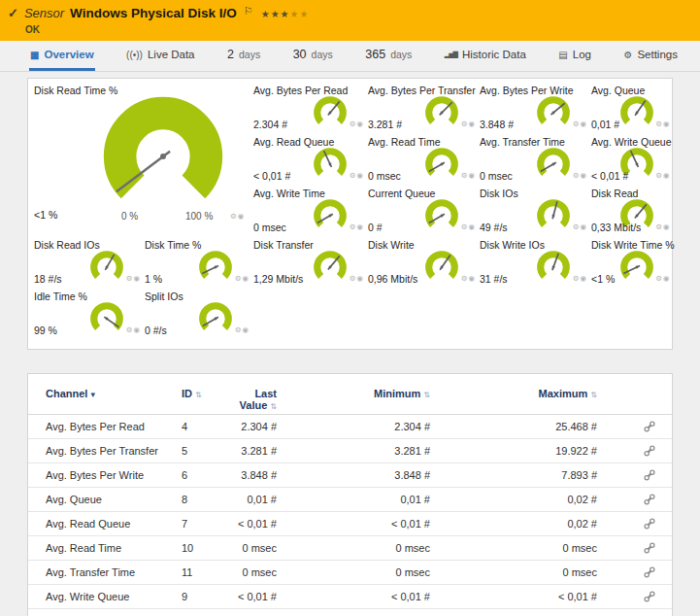 This screenshot has width=700, height=616. Describe the element at coordinates (650, 56) in the screenshot. I see `tab-settings: ⚙Settings` at that location.